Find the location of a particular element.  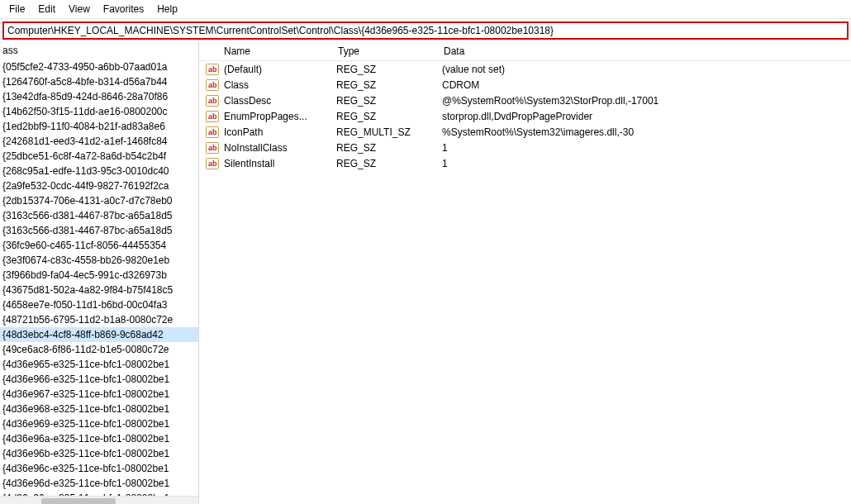

tree-item: {14b62f50-3f15-11dd-ae16-0800200c is located at coordinates (99, 112).